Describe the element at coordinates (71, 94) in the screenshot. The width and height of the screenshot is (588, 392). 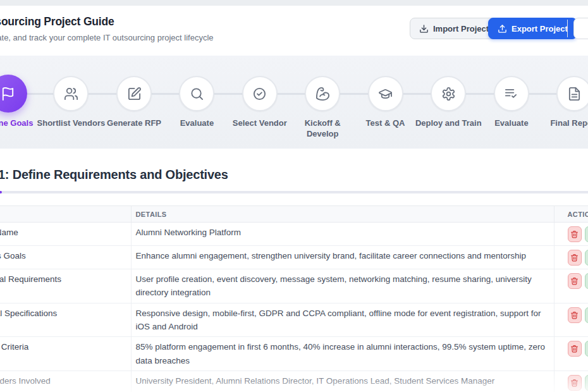
I see `users-icon` at that location.